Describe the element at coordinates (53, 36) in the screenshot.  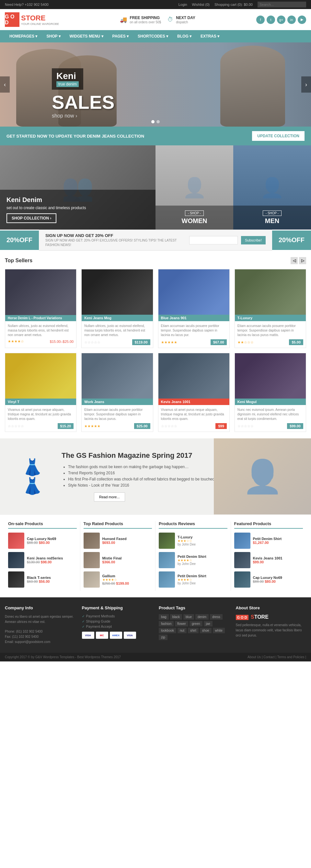
I see `nav-shop: SHOP ▾` at that location.